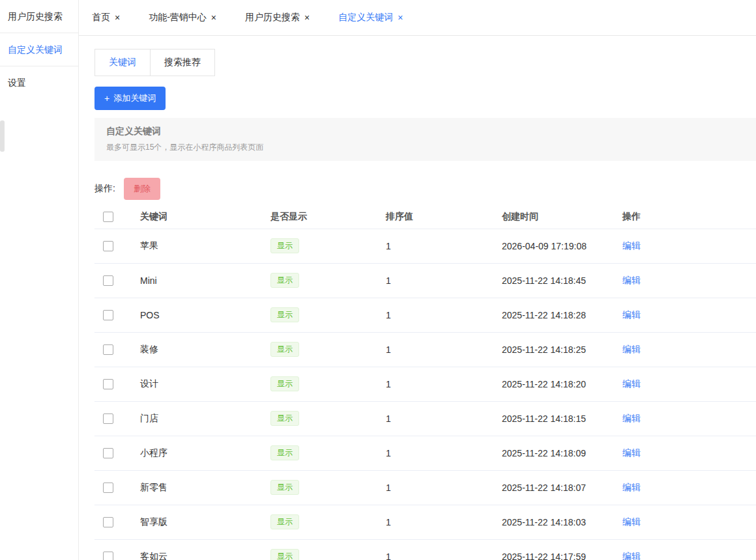 This screenshot has height=560, width=756. I want to click on created-time-cell: 2025-11-22 14:18:09, so click(562, 453).